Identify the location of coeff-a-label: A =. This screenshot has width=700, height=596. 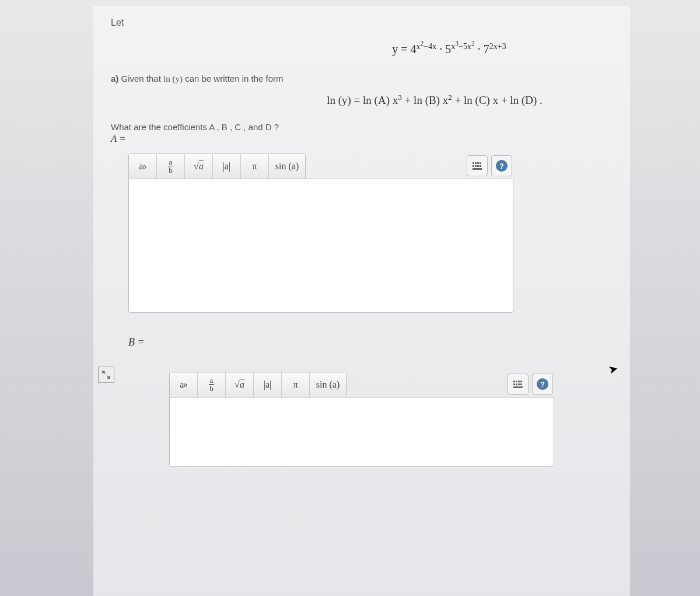
(362, 139).